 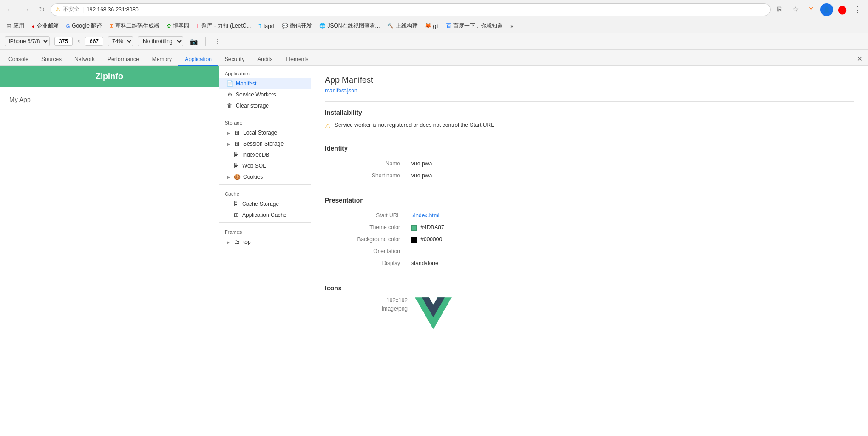 I want to click on sidebar-section-storage: Storage, so click(x=265, y=121).